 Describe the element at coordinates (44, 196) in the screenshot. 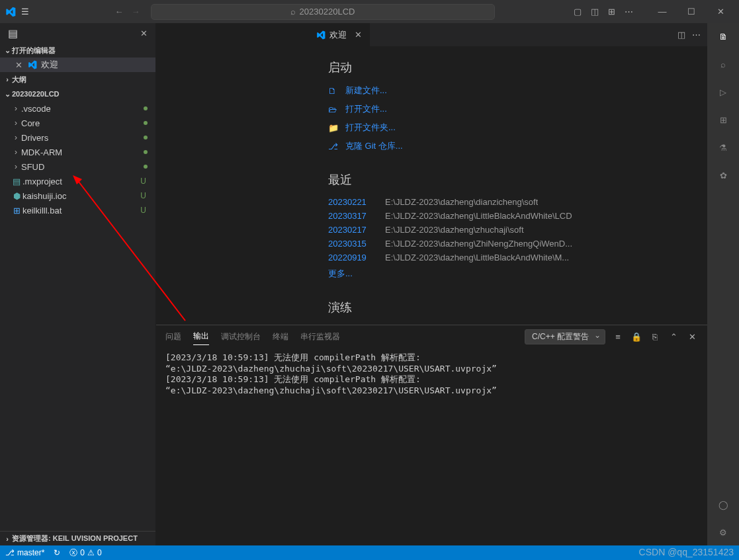

I see `item-label: kaishuiji.ioc` at that location.